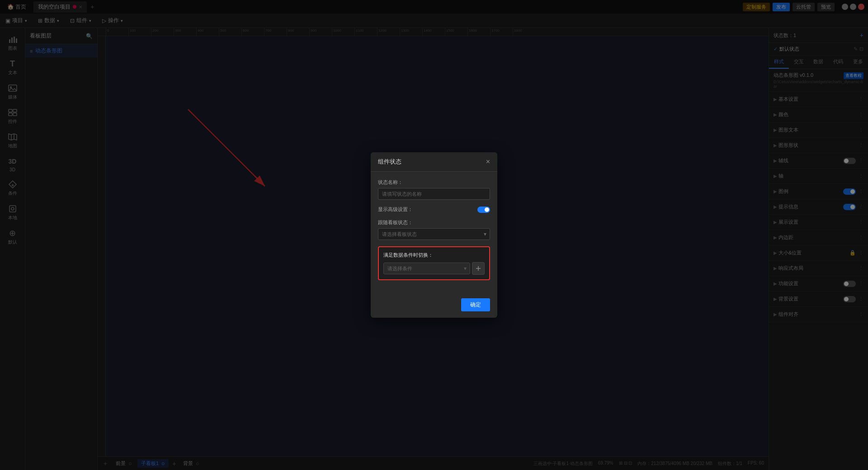 The image size is (868, 470). What do you see at coordinates (434, 230) in the screenshot?
I see `follow-board-group: 跟随看板状态： 请选择看板状态 ▾` at bounding box center [434, 230].